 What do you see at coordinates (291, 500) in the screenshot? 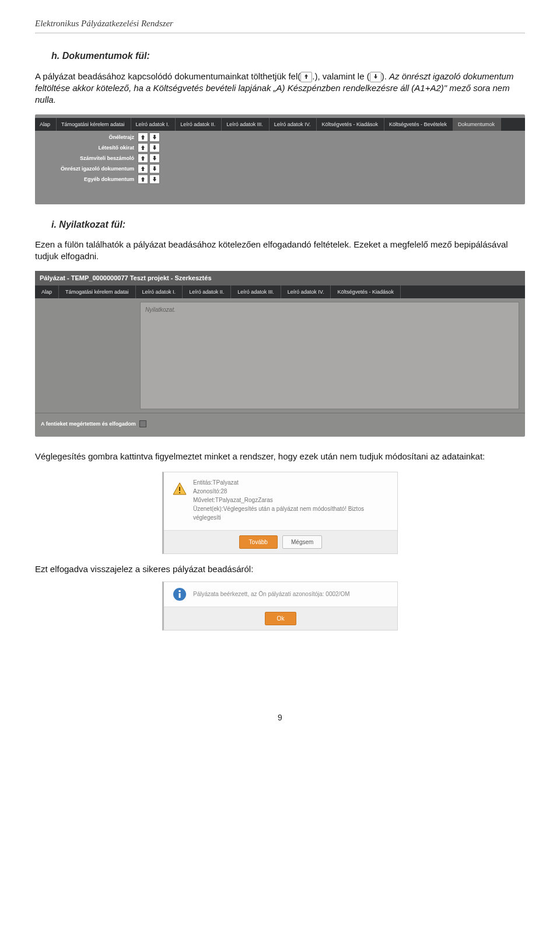
I see `dialog-line: Művelet:TPalyazat_RogzZaras` at bounding box center [291, 500].